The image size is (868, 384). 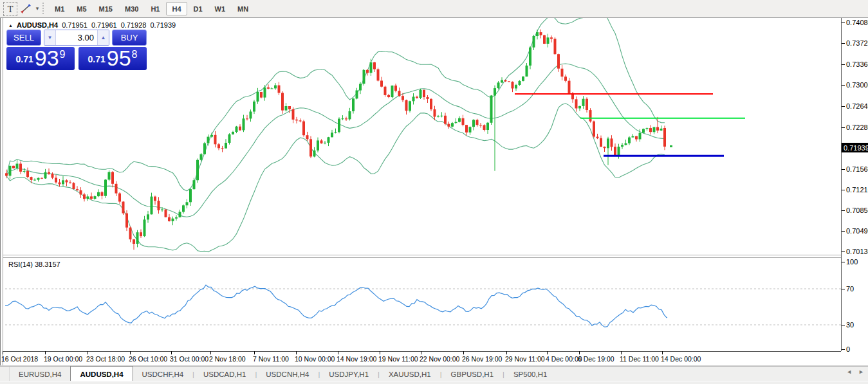 I want to click on text-tool-icon: T, so click(x=10, y=9).